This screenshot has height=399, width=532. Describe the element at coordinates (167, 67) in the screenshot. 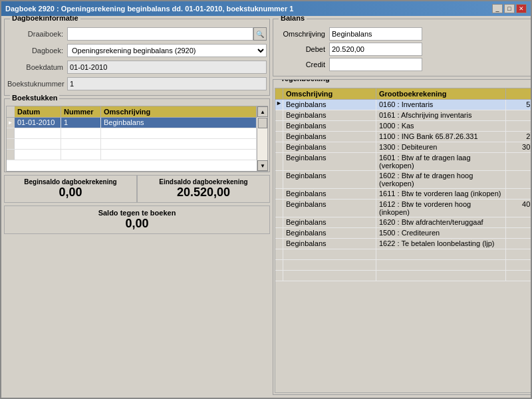

I see `boekdatum-input` at that location.